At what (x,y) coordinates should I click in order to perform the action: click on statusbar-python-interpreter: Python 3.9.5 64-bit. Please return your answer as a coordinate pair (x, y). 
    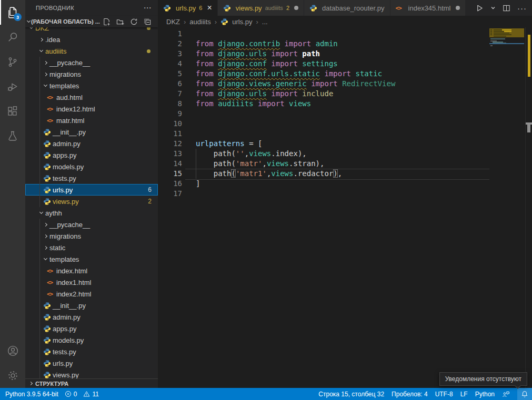
    Looking at the image, I should click on (32, 394).